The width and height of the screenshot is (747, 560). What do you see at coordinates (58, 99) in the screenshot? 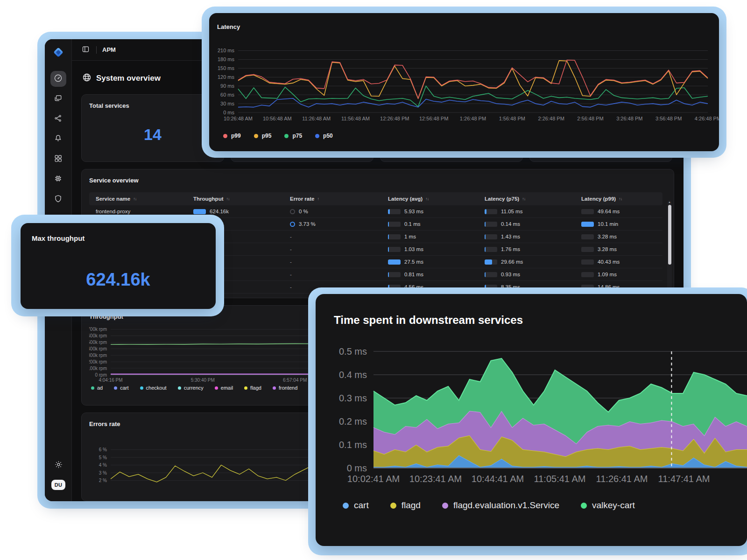
I see `devices-icon` at bounding box center [58, 99].